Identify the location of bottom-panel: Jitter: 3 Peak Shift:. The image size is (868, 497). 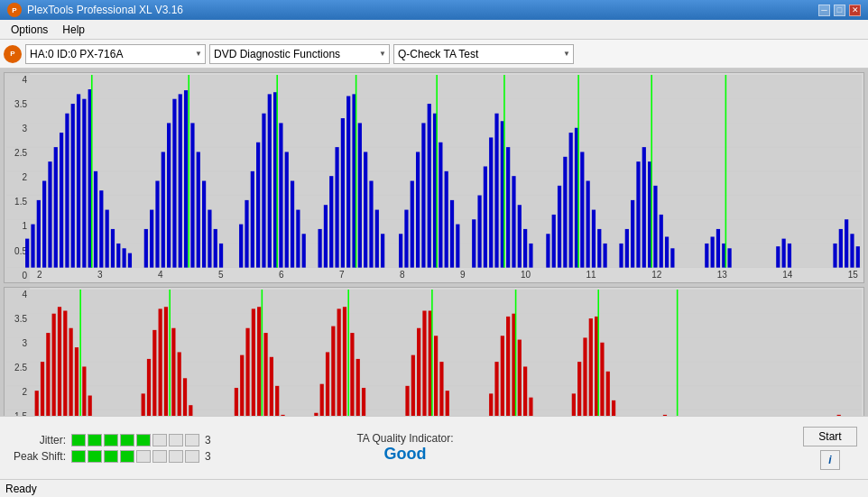
(434, 447).